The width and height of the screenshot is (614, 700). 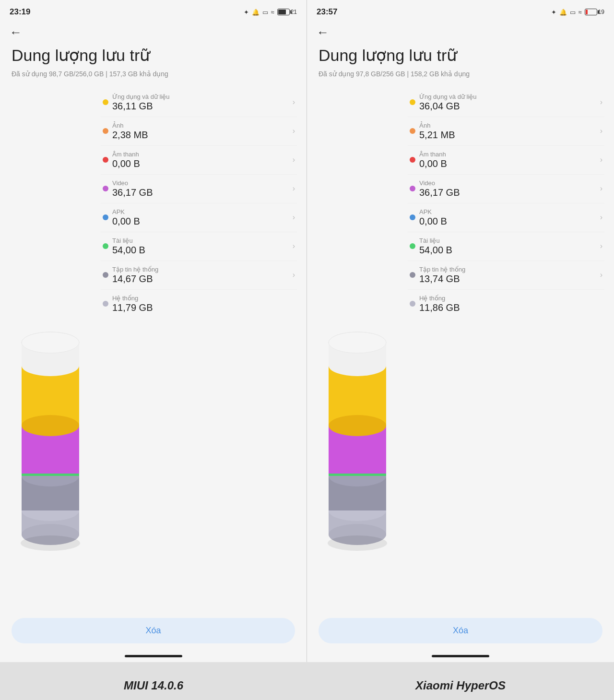 What do you see at coordinates (307, 687) in the screenshot?
I see `labels-row: MIUI 14.0.6 Xiaomi HyperOS` at bounding box center [307, 687].